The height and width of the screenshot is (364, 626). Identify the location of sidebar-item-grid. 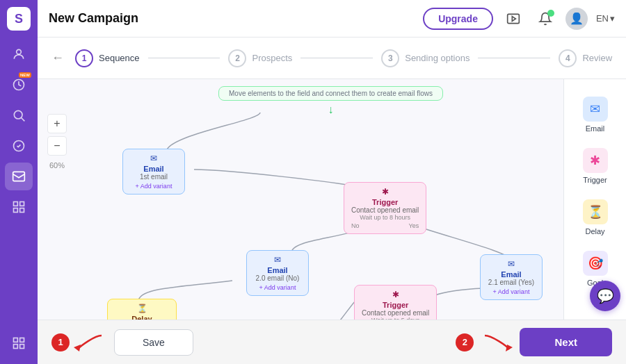
(19, 343).